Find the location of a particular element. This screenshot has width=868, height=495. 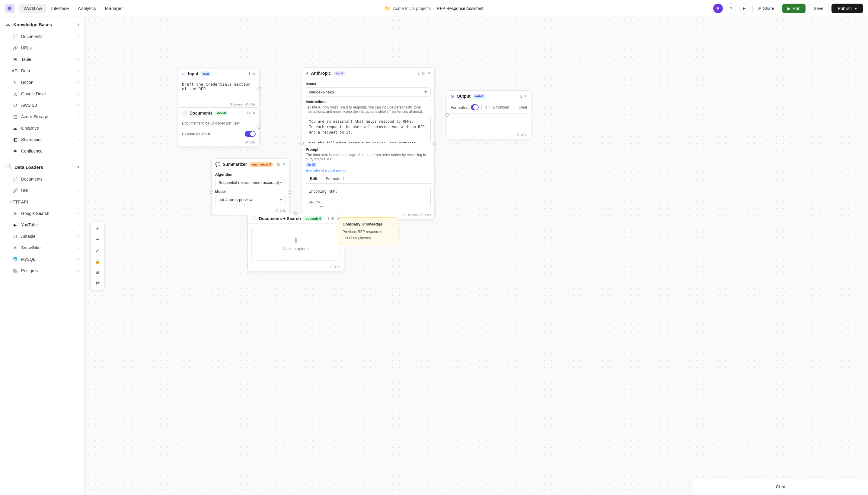

summarizer-settings-button: ⚙ is located at coordinates (278, 164).